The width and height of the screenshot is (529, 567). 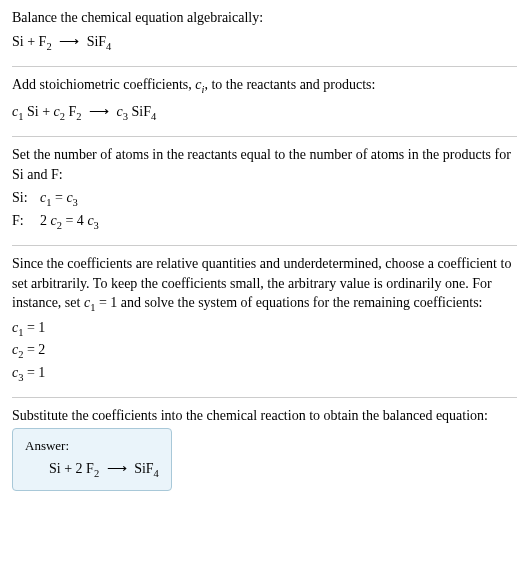 I want to click on step3-text: Set the number of atoms in the reactants…, so click(x=264, y=164).